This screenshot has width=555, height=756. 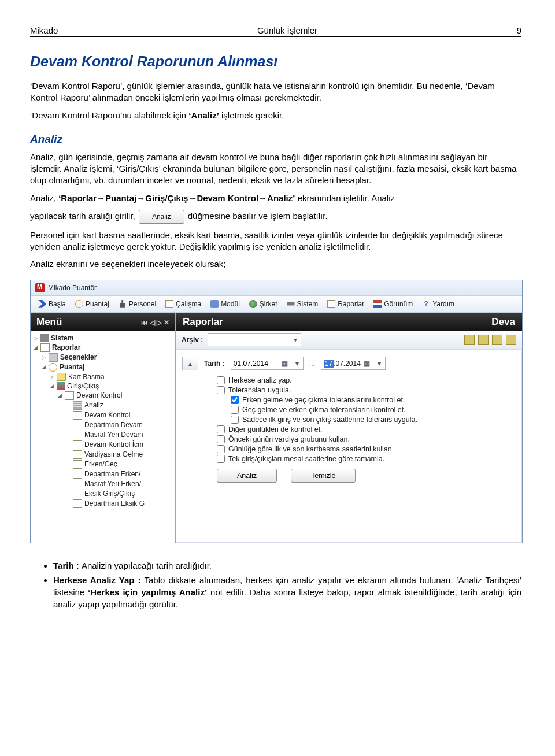 I want to click on tree-egc: Eksik Giriş/Çıkış, so click(x=103, y=494).